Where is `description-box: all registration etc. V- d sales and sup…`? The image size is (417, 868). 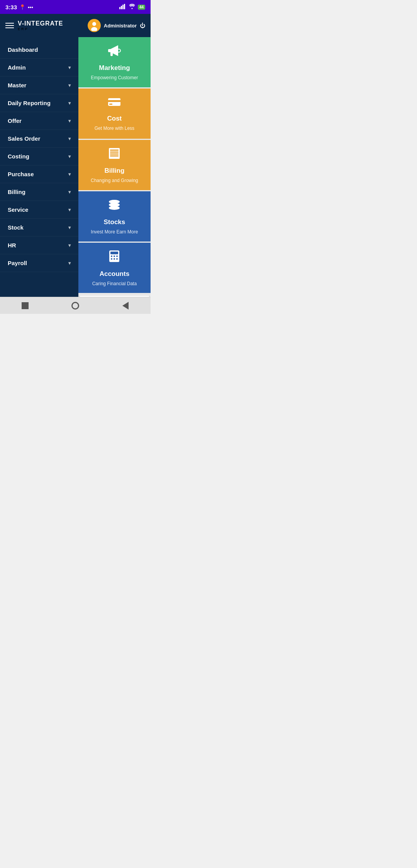
description-box: all registration etc. V- d sales and sup… is located at coordinates (114, 296).